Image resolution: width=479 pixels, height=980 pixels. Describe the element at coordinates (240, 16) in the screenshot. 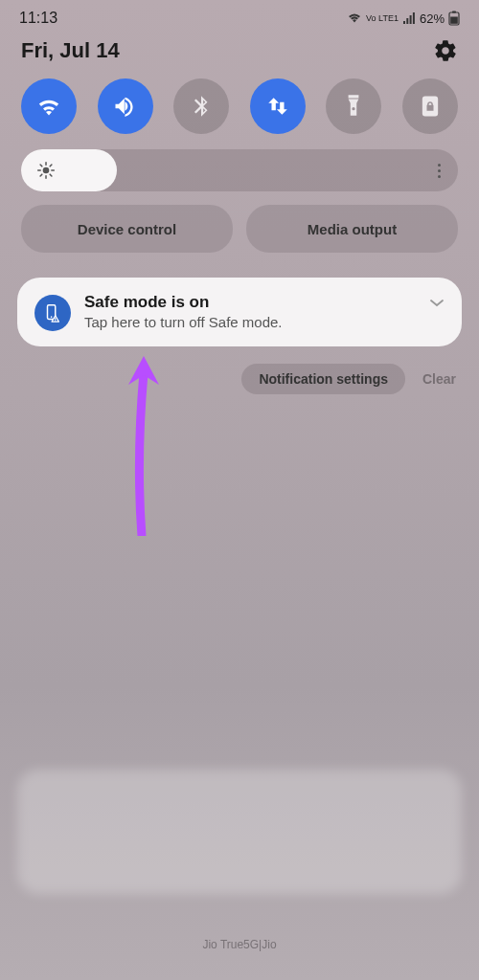

I see `status-bar: 11:13 Vo LTE1 62%` at that location.